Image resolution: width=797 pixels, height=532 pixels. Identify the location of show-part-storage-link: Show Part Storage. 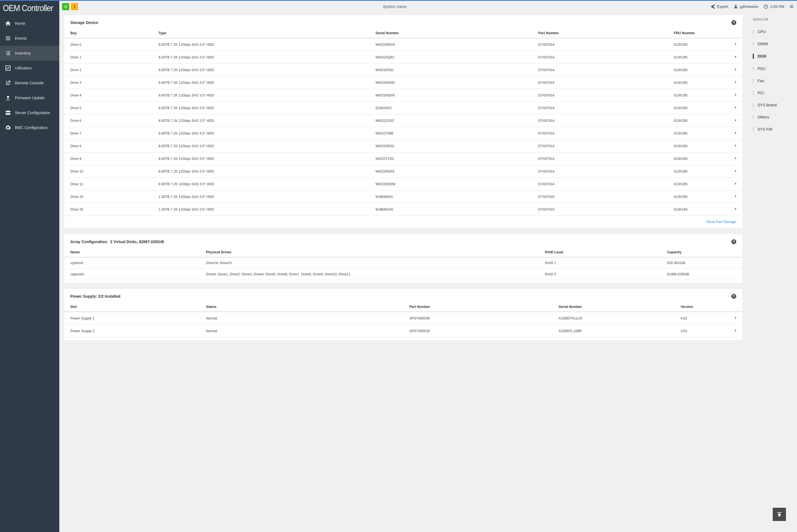
(721, 222).